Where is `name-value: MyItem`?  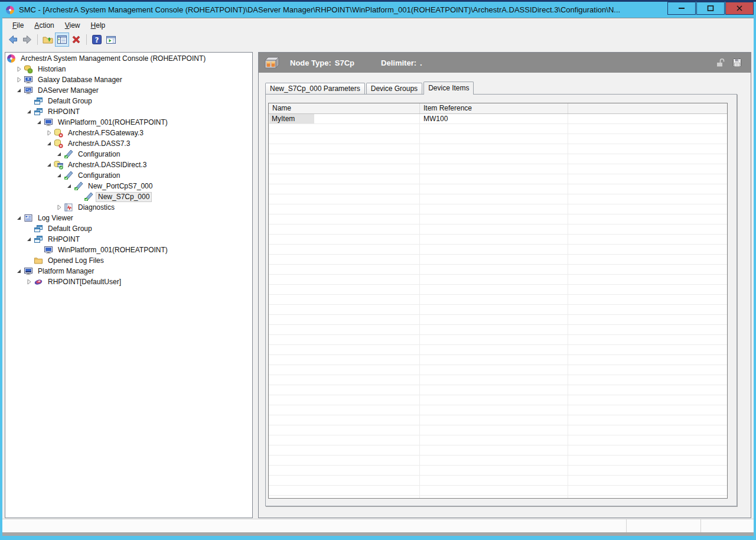
name-value: MyItem is located at coordinates (292, 119).